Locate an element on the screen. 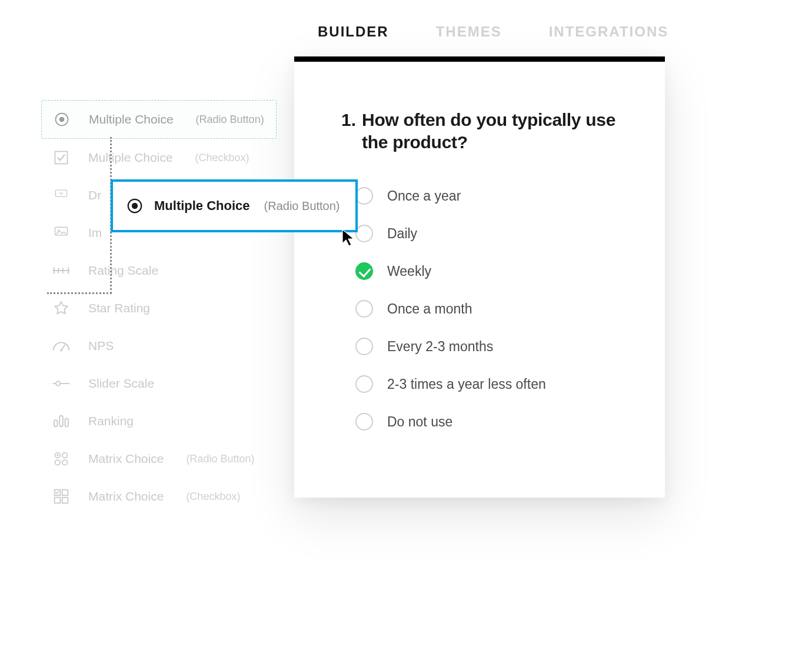  drag-chip-sublabel: (Radio Button) is located at coordinates (302, 206).